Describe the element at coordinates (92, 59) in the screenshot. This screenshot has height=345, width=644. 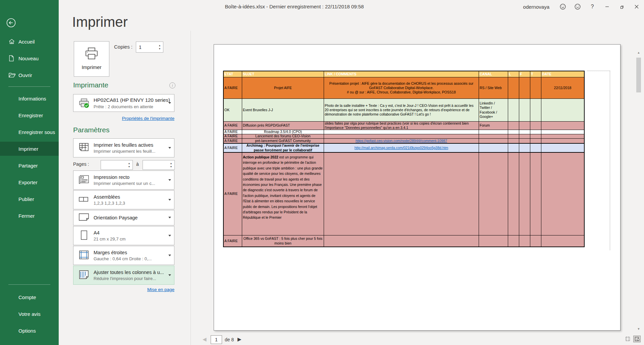
I see `print-button: Imprimer` at that location.